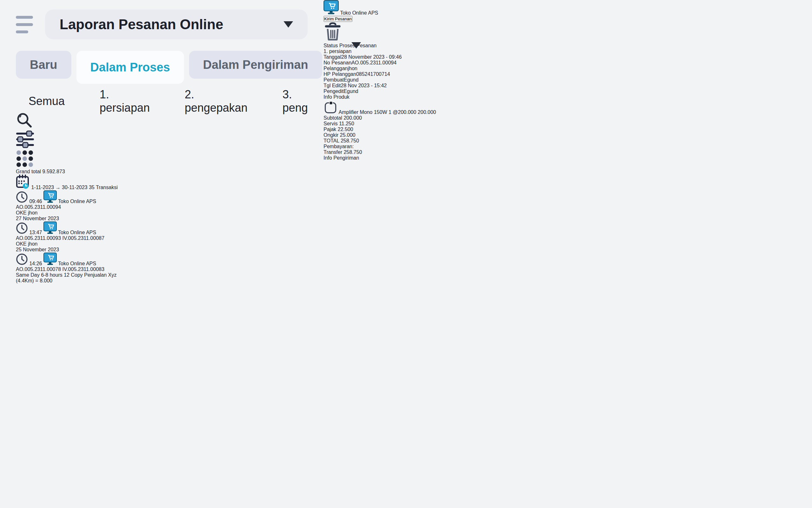 The image size is (812, 508). I want to click on store-name: Toko Online APS, so click(359, 13).